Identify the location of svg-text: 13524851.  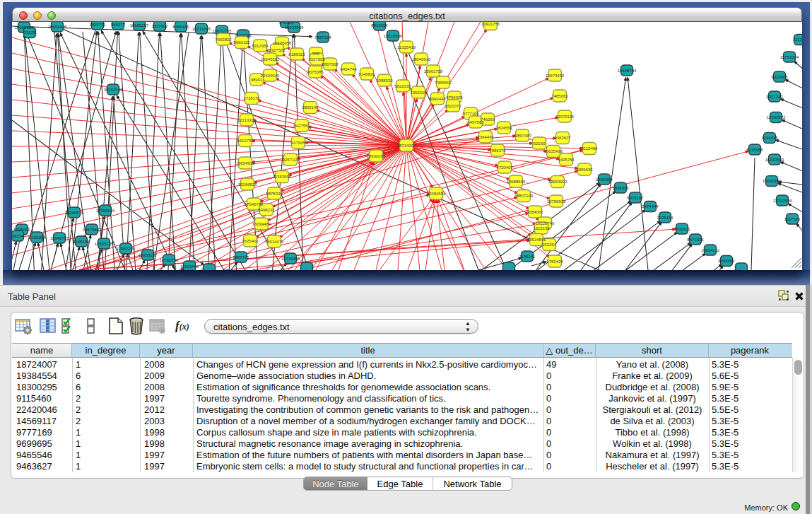
(537, 240).